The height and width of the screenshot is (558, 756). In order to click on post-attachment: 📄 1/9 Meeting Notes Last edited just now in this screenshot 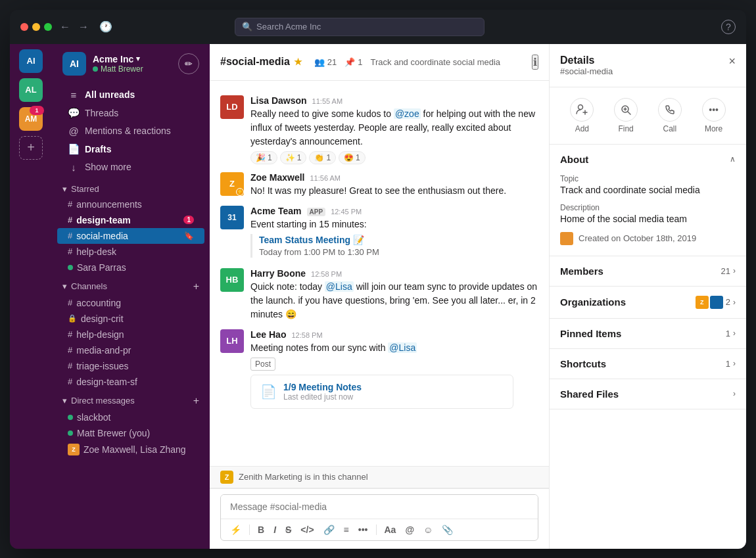, I will do `click(382, 392)`.